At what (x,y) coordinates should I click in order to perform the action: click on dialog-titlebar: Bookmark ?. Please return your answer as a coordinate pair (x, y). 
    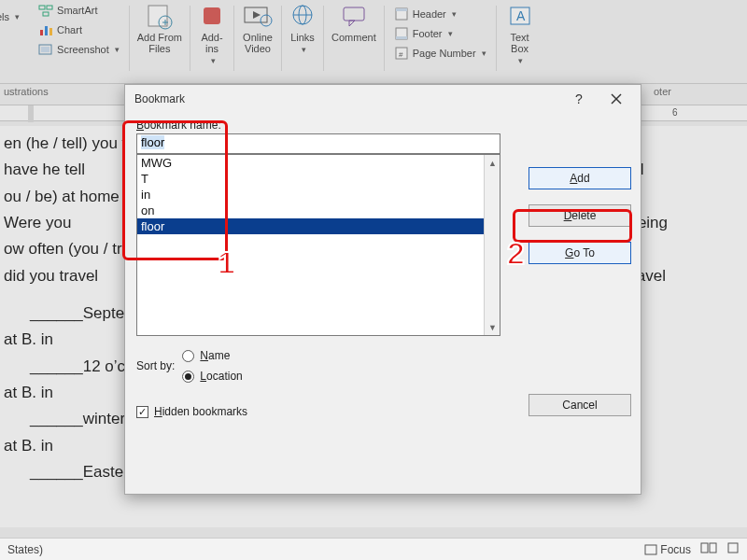
    Looking at the image, I should click on (383, 99).